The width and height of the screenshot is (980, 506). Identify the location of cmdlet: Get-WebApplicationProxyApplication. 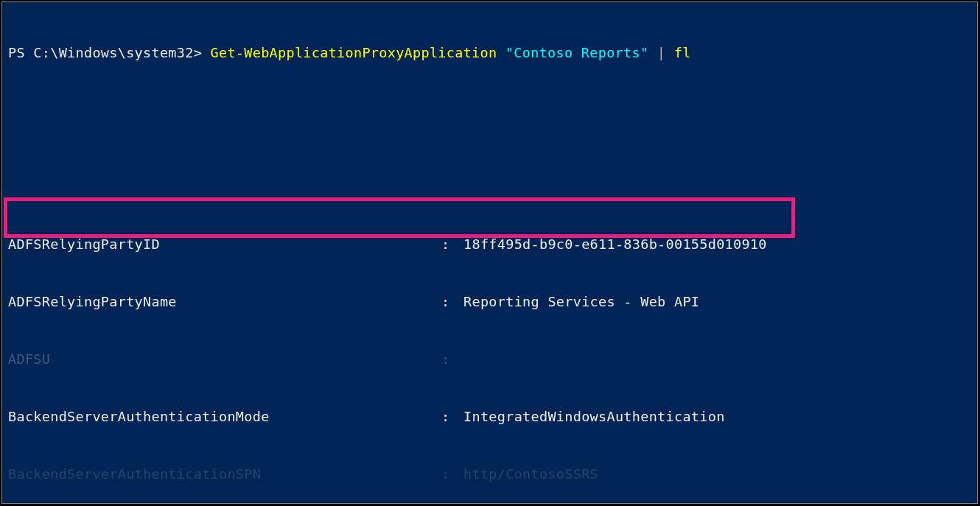
(354, 53).